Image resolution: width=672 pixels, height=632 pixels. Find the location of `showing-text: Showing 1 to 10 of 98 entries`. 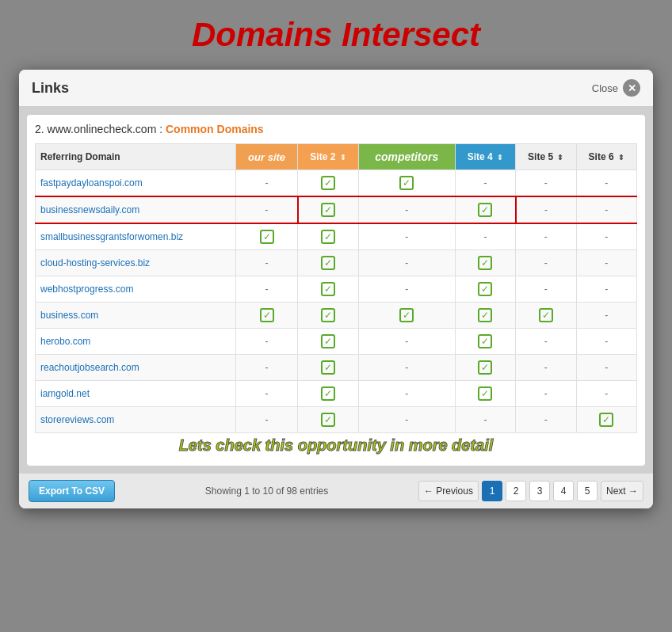

showing-text: Showing 1 to 10 of 98 entries is located at coordinates (266, 491).